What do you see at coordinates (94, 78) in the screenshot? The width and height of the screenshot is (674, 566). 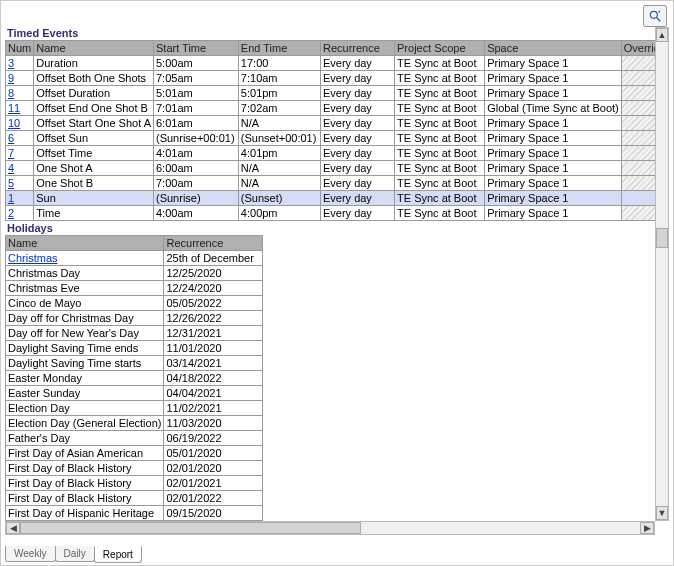 I see `timed-events-name-cell: Offset Both One Shots` at bounding box center [94, 78].